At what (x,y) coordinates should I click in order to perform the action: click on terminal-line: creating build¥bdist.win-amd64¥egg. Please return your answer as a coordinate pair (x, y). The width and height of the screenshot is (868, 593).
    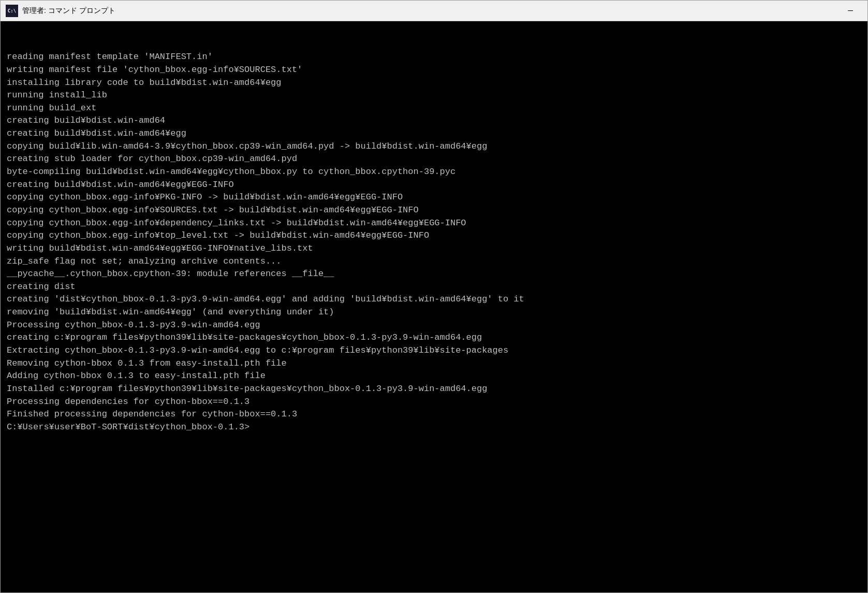
    Looking at the image, I should click on (434, 134).